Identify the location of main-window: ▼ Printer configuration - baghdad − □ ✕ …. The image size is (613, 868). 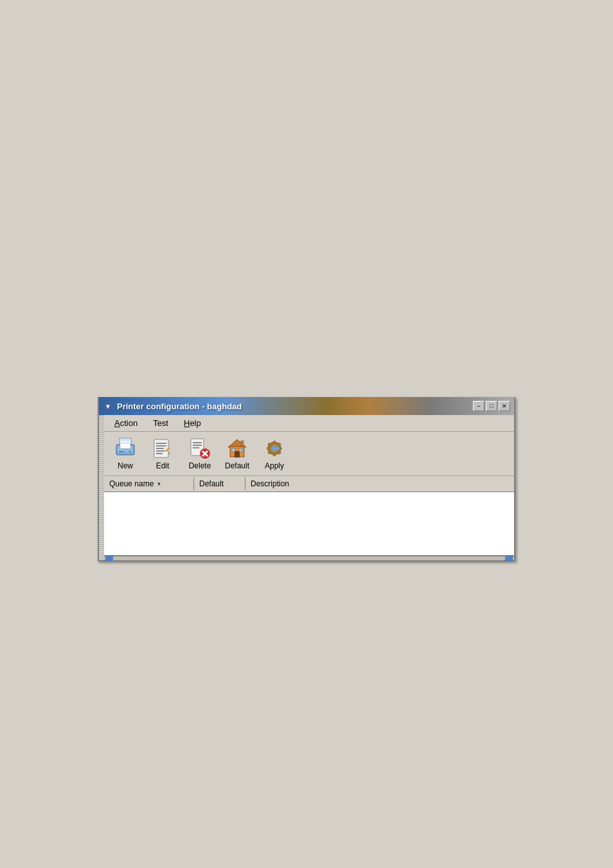
(306, 479).